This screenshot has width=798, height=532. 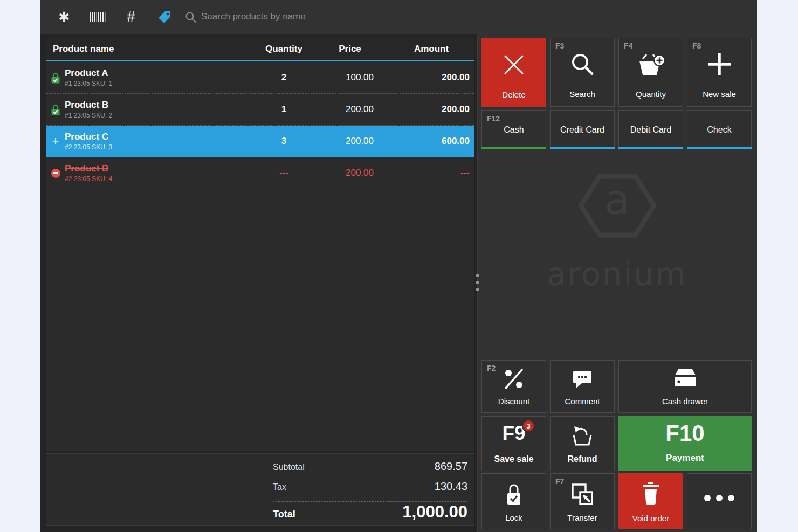 I want to click on amount-value: 600.00, so click(x=434, y=141).